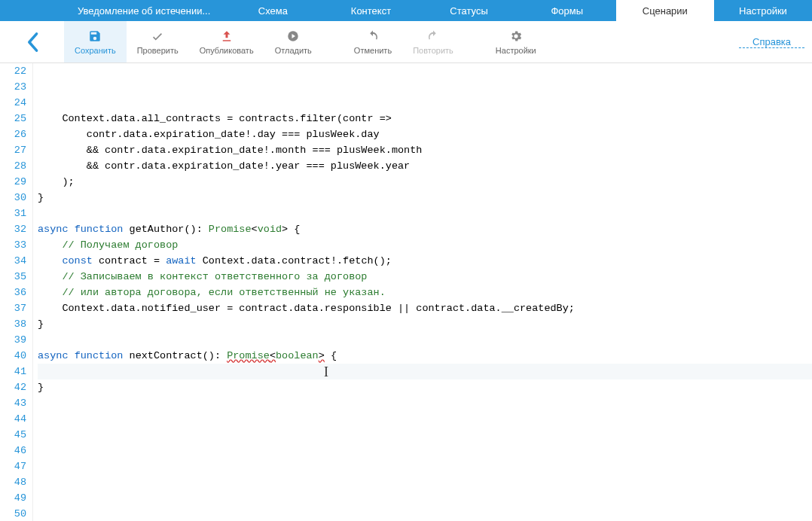  What do you see at coordinates (95, 36) in the screenshot?
I see `save-icon` at bounding box center [95, 36].